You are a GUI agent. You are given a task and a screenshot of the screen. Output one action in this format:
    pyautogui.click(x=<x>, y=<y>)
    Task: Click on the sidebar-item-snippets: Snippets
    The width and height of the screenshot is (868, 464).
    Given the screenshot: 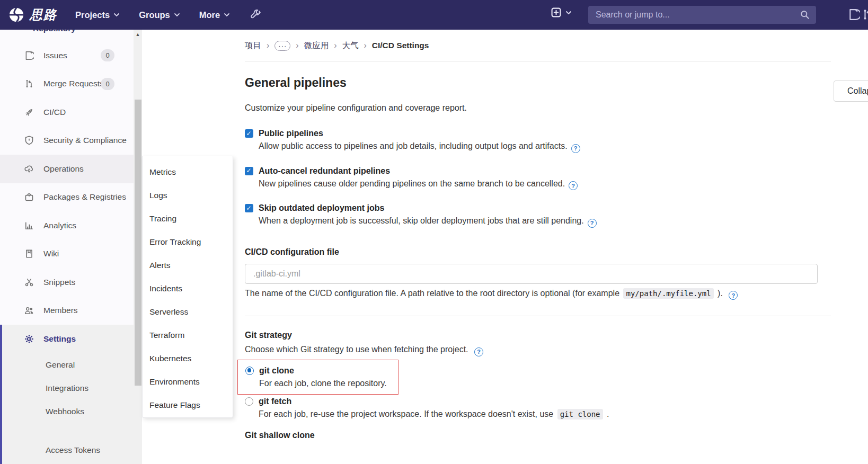 What is the action you would take?
    pyautogui.click(x=67, y=282)
    